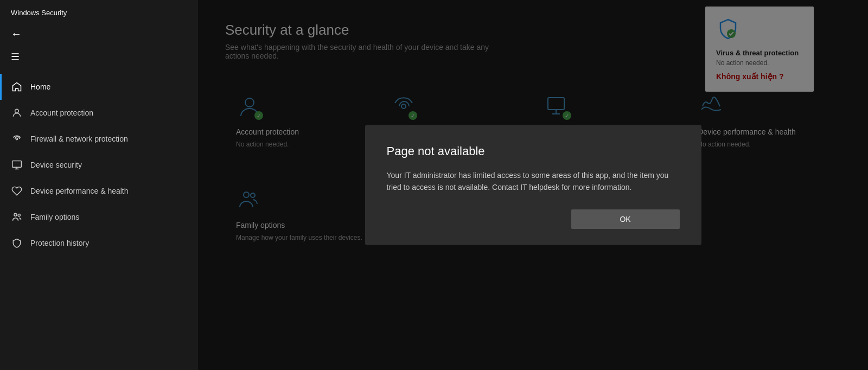 The image size is (868, 370). What do you see at coordinates (56, 165) in the screenshot?
I see `sidebar-item-device-security-label: Device security` at bounding box center [56, 165].